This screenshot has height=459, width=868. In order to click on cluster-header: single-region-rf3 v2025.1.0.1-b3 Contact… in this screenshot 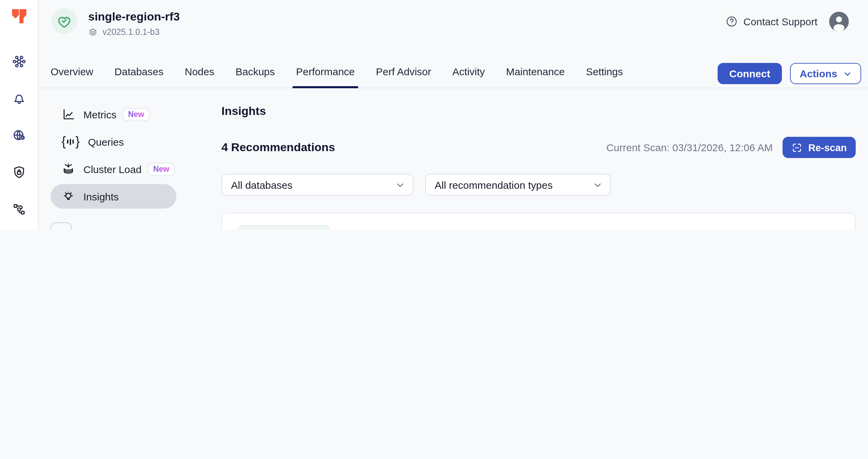, I will do `click(453, 31)`.